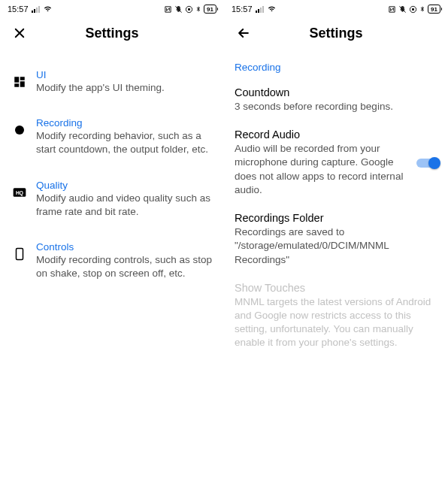 The width and height of the screenshot is (448, 484). I want to click on svg-text: HQ, so click(20, 193).